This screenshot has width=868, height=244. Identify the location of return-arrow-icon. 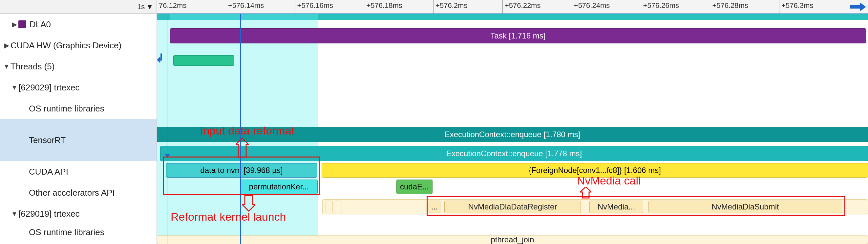
(160, 59).